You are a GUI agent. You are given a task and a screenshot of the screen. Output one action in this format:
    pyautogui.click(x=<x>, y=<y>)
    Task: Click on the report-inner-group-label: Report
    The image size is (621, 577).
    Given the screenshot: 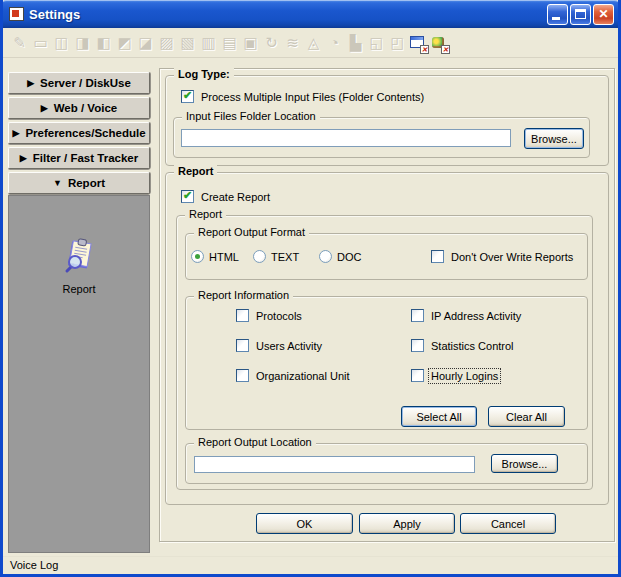 What is the action you would take?
    pyautogui.click(x=206, y=214)
    